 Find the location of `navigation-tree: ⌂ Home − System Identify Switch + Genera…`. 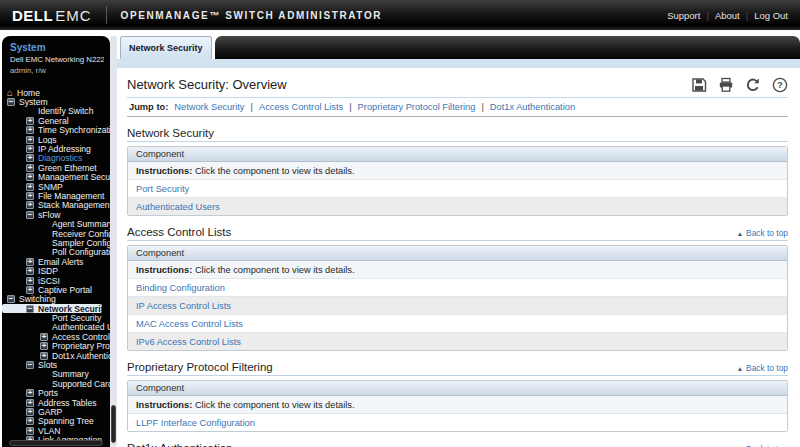

navigation-tree: ⌂ Home − System Identify Switch + Genera… is located at coordinates (56, 266).